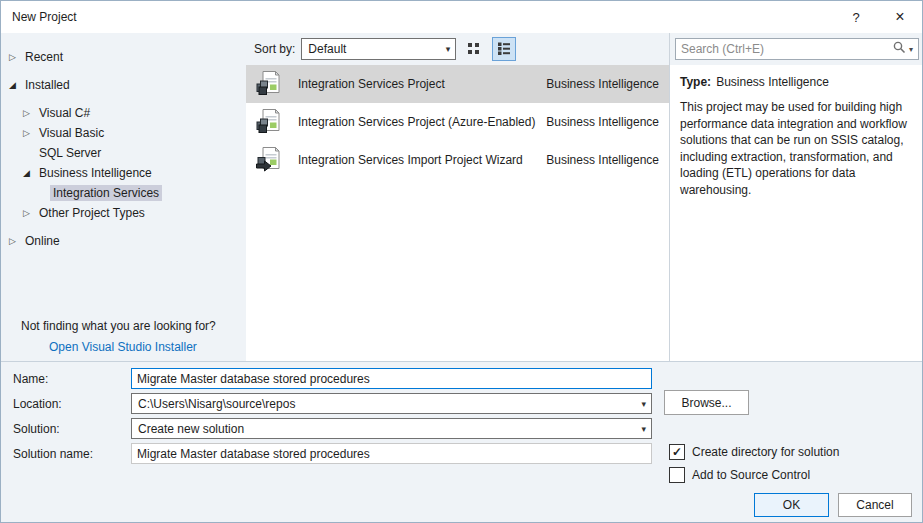  What do you see at coordinates (900, 49) in the screenshot?
I see `search-icon` at bounding box center [900, 49].